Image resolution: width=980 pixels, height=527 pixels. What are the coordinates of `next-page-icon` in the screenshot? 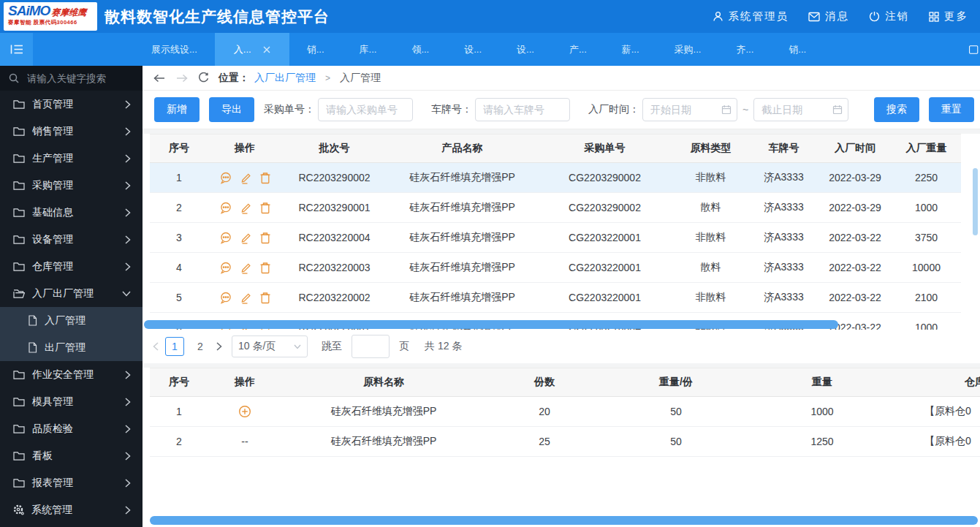 It's located at (219, 346).